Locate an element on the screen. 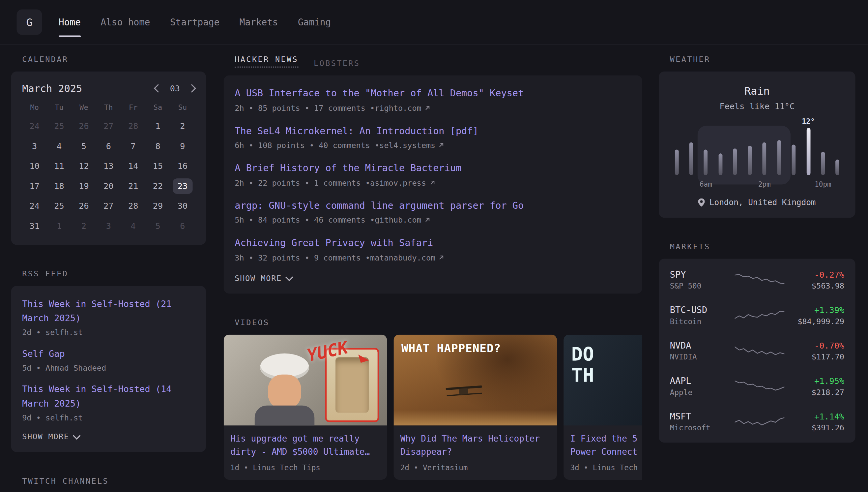 The image size is (868, 492). chevron-left-icon is located at coordinates (158, 89).